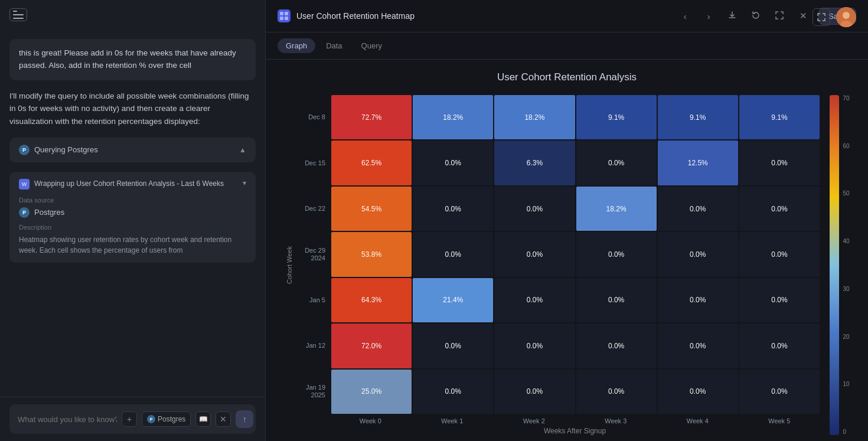  Describe the element at coordinates (840, 265) in the screenshot. I see `legend-container: 706050403020100` at that location.